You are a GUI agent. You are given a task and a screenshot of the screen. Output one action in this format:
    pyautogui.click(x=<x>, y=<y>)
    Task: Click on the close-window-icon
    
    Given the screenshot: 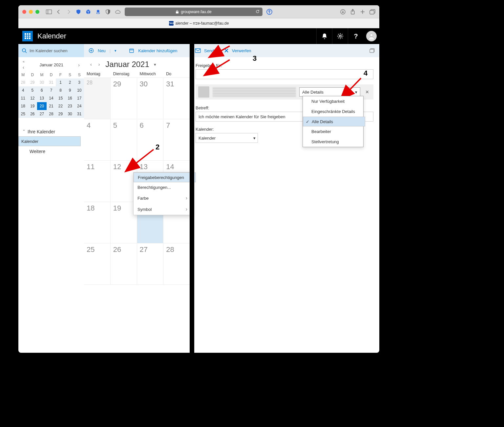 What is the action you would take?
    pyautogui.click(x=24, y=12)
    